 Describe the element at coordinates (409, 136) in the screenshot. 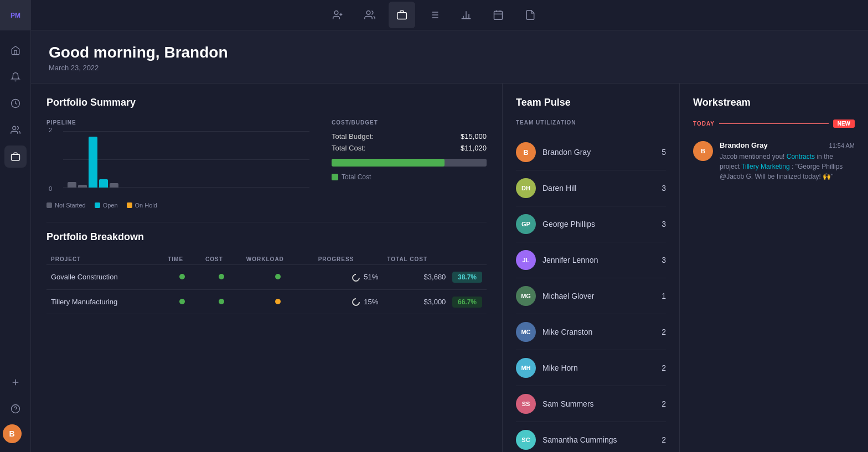

I see `total-budget-row: Total Budget: $15,000` at that location.